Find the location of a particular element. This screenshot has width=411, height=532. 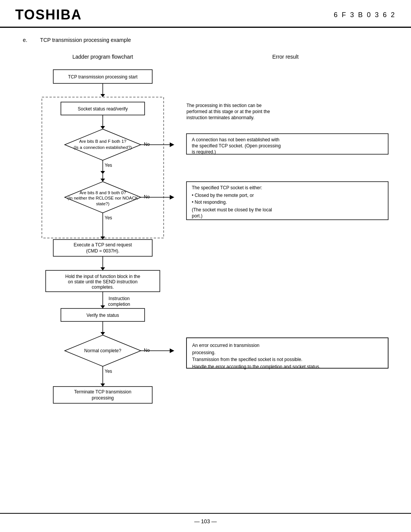

col-header-left: Ladder program flowchart is located at coordinates (103, 57).